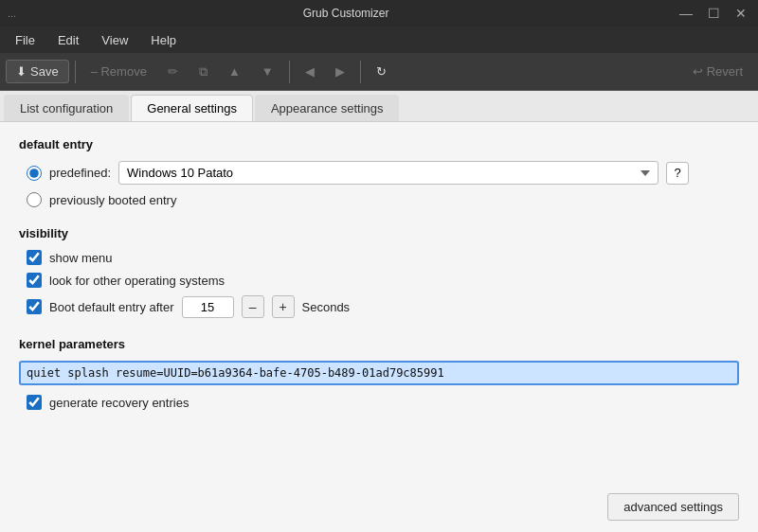  Describe the element at coordinates (379, 373) in the screenshot. I see `kernel-parameters-section: kernel parameters generate recovery entr…` at that location.